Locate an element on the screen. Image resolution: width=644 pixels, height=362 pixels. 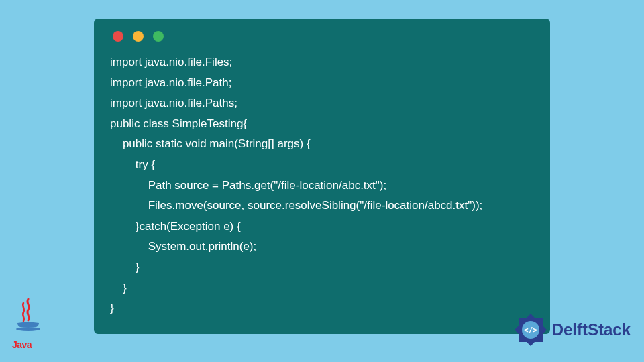
close-icon is located at coordinates (118, 36).